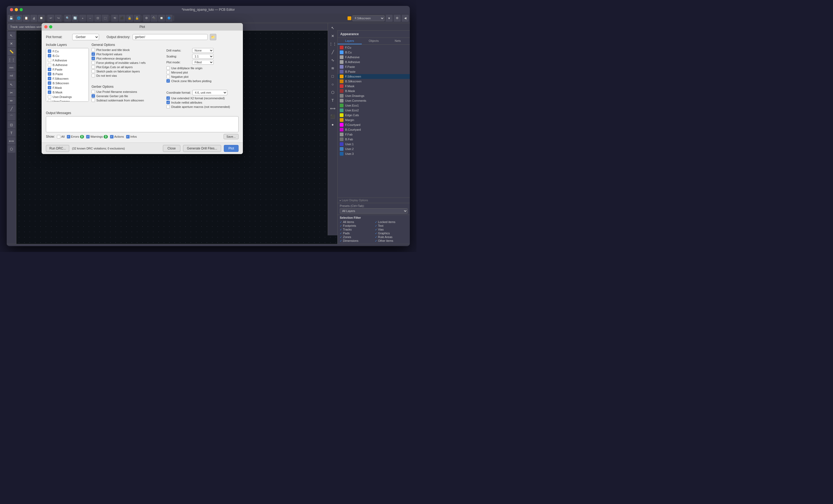 The image size is (833, 504). What do you see at coordinates (11, 93) in the screenshot?
I see `scissors-icon: ✂` at bounding box center [11, 93].